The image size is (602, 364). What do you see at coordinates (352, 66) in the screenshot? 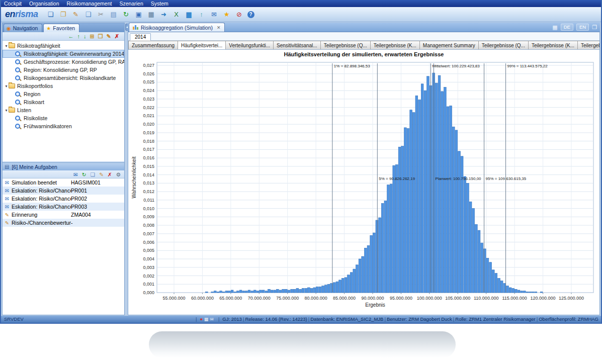
I see `marker-label: 1% = 82.898.346,53` at bounding box center [352, 66].